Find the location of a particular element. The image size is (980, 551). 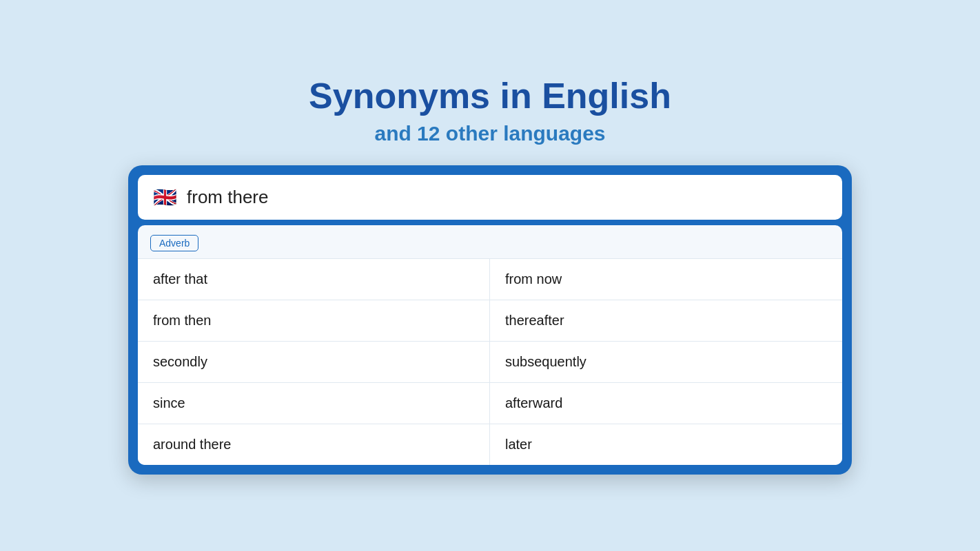

synonym-cell: after that is located at coordinates (314, 279).